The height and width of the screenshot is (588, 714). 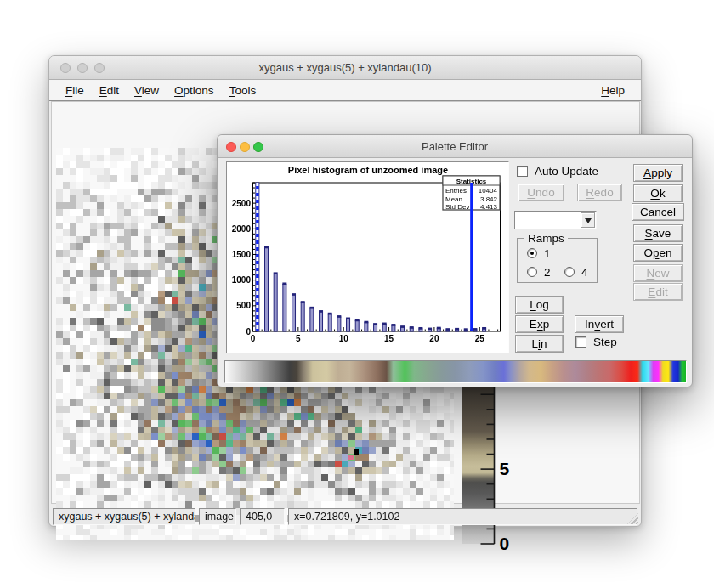 What do you see at coordinates (241, 204) in the screenshot?
I see `svg-text: 2500` at bounding box center [241, 204].